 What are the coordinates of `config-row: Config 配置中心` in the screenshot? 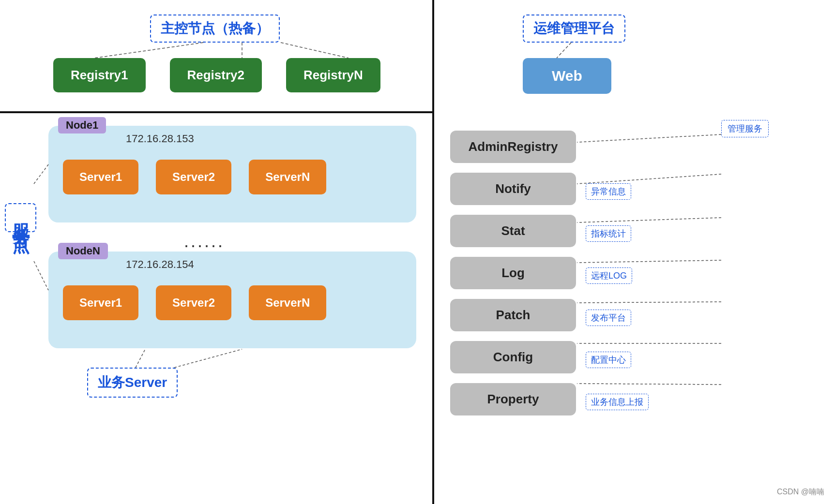 It's located at (549, 360).